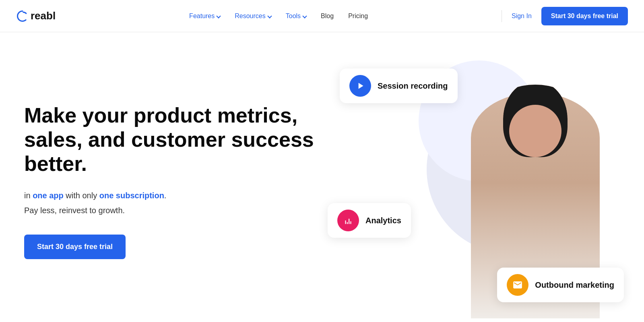  What do you see at coordinates (48, 195) in the screenshot?
I see `subtitle-link1: one app` at bounding box center [48, 195].